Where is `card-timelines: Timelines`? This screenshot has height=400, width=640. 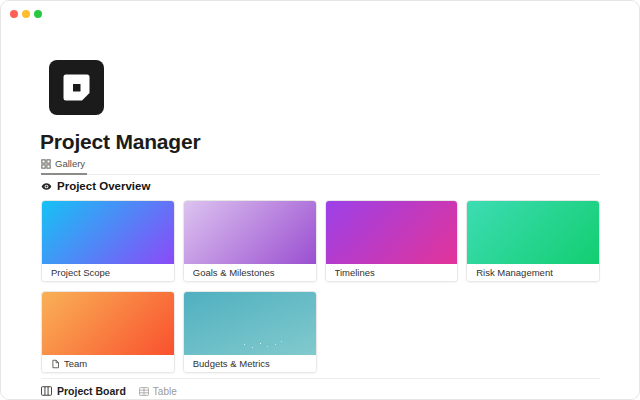
card-timelines: Timelines is located at coordinates (392, 241).